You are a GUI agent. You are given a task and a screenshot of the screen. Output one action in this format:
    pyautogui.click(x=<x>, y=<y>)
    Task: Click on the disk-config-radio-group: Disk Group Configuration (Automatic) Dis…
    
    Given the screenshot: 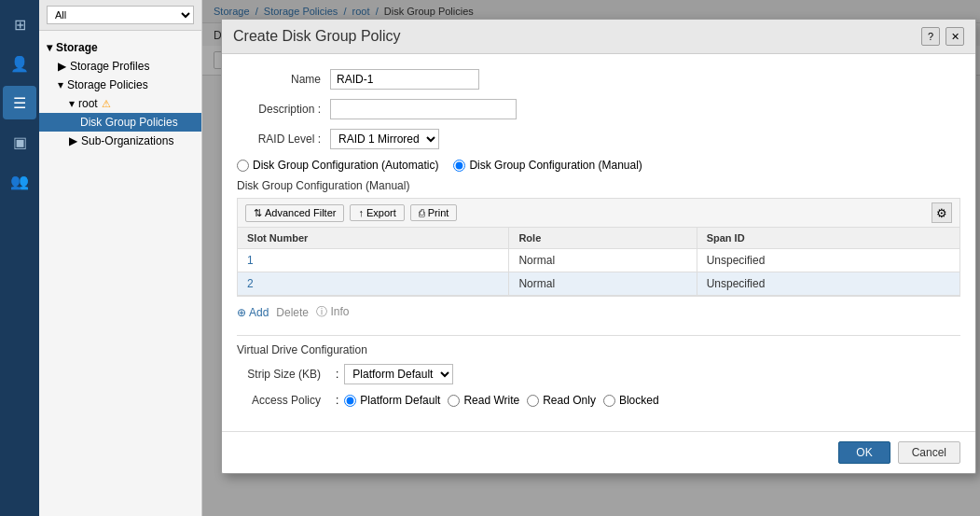 What is the action you would take?
    pyautogui.click(x=599, y=165)
    